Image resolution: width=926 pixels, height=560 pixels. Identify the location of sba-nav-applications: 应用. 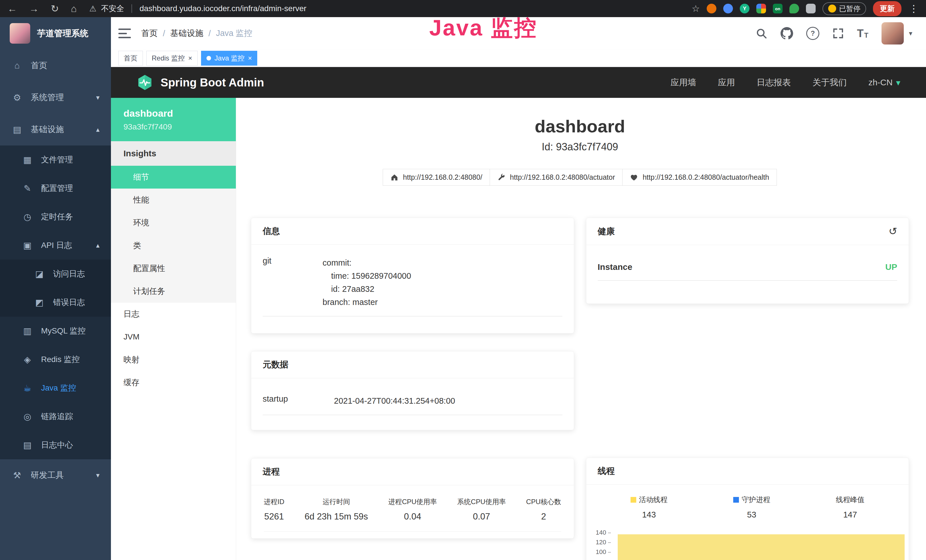
(726, 83).